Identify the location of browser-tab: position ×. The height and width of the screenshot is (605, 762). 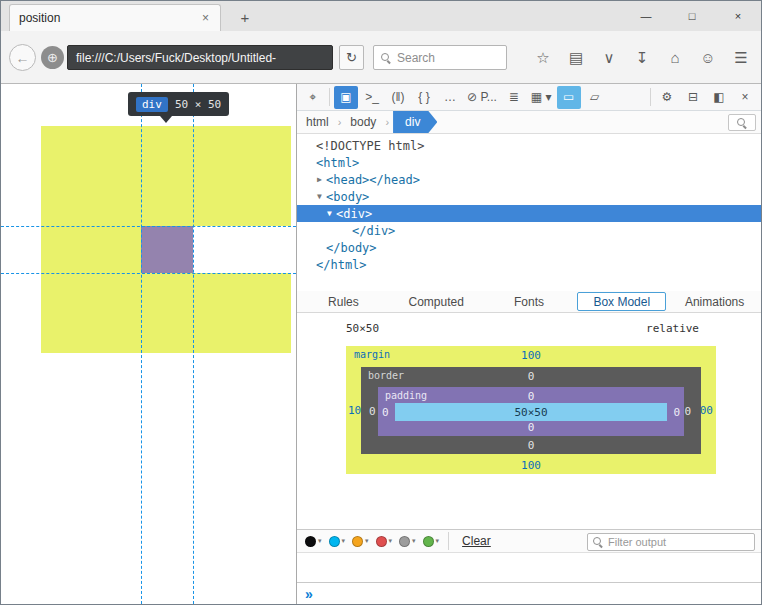
(115, 18).